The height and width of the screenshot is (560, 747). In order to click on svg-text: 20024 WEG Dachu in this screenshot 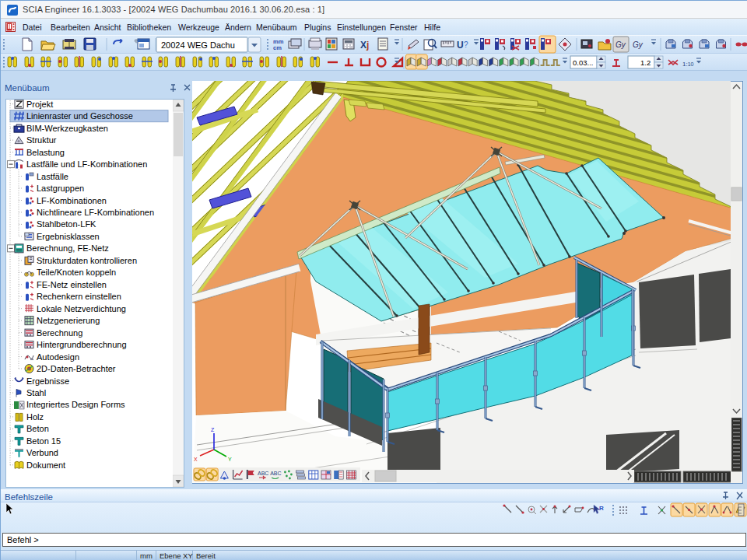, I will do `click(198, 45)`.